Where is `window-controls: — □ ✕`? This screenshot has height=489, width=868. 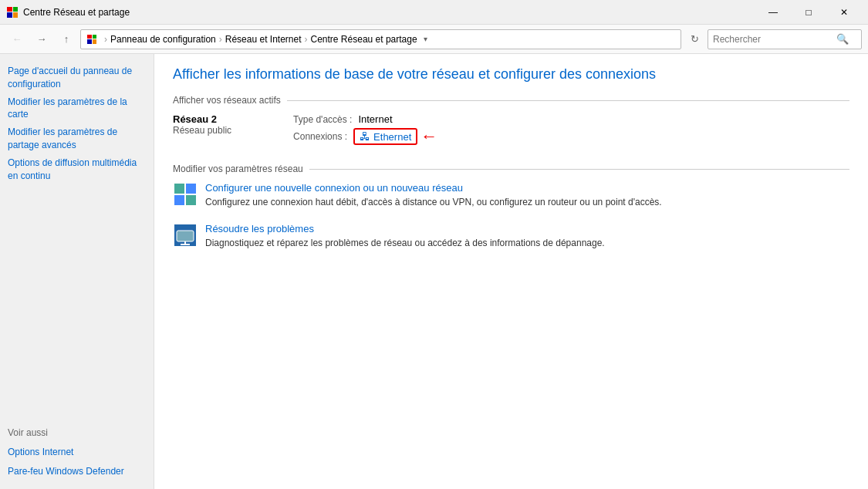
window-controls: — □ ✕ is located at coordinates (809, 12).